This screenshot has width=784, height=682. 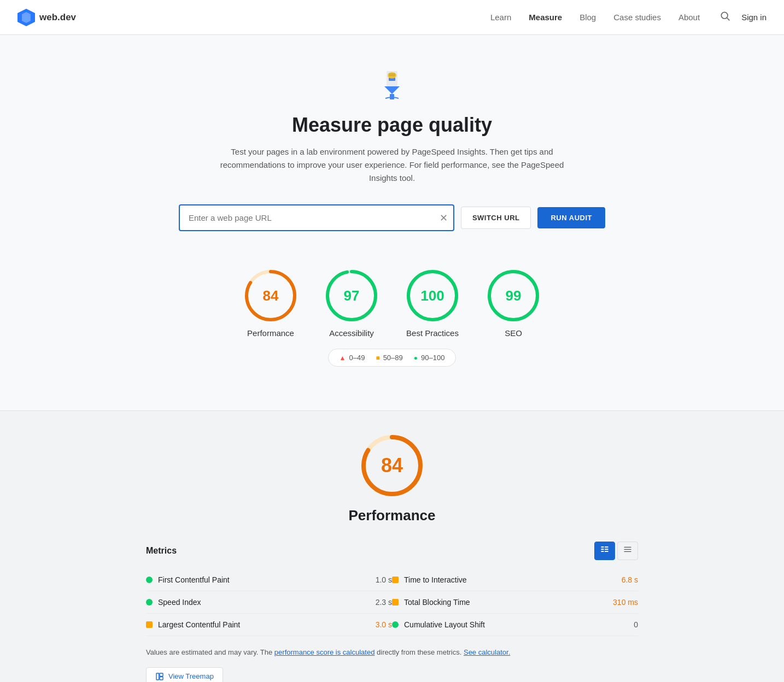 What do you see at coordinates (392, 652) in the screenshot?
I see `metrics-note: Values are estimated and may vary. The p…` at bounding box center [392, 652].